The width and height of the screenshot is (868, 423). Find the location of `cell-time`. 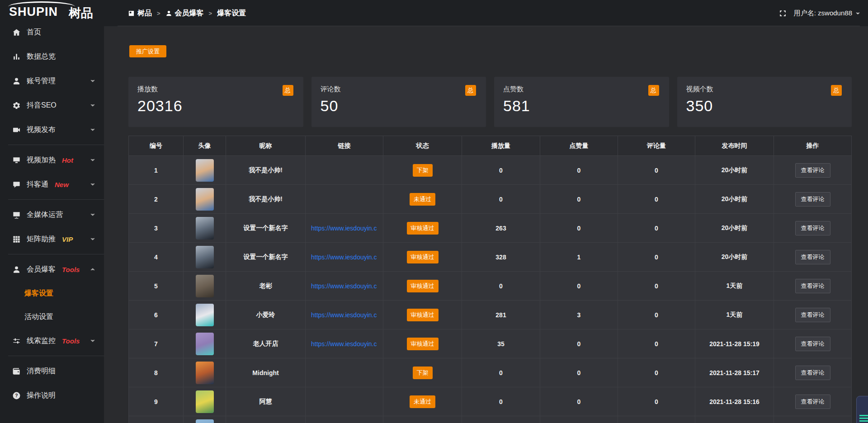

cell-time is located at coordinates (735, 419).